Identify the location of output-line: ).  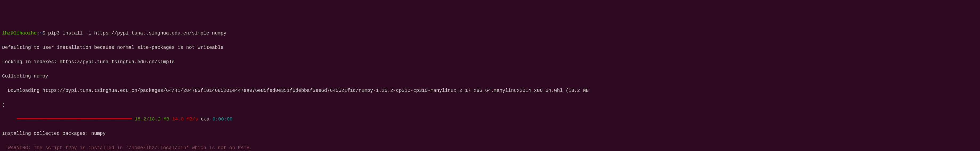
(490, 105).